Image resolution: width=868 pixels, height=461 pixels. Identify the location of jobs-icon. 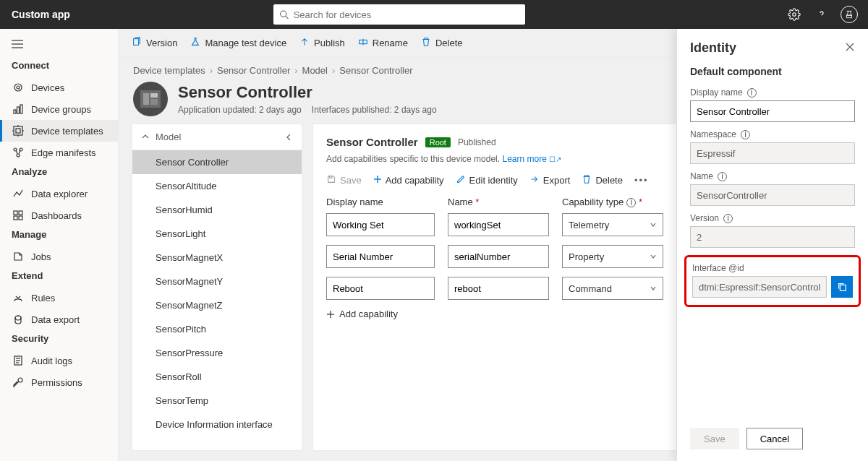
(18, 257).